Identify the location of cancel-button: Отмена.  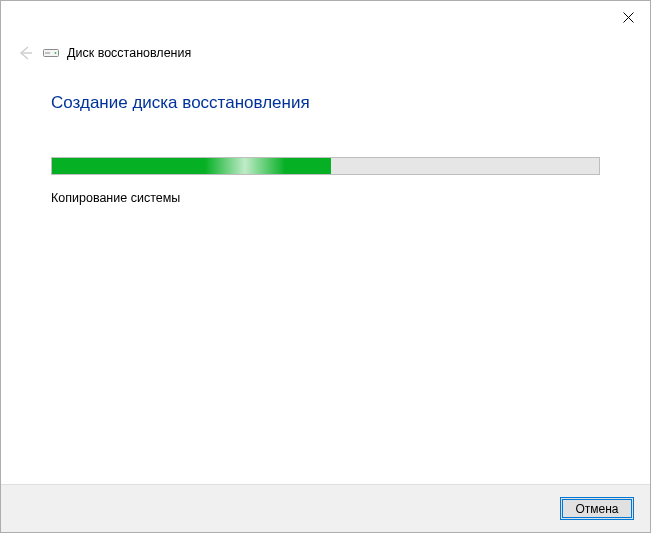
(597, 508).